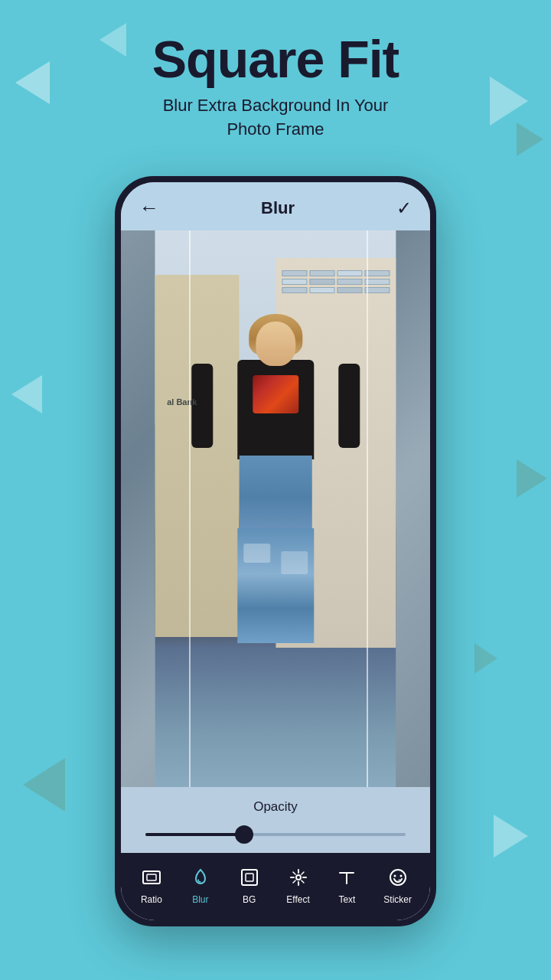  I want to click on decorative-triangle-top-right, so click(509, 101).